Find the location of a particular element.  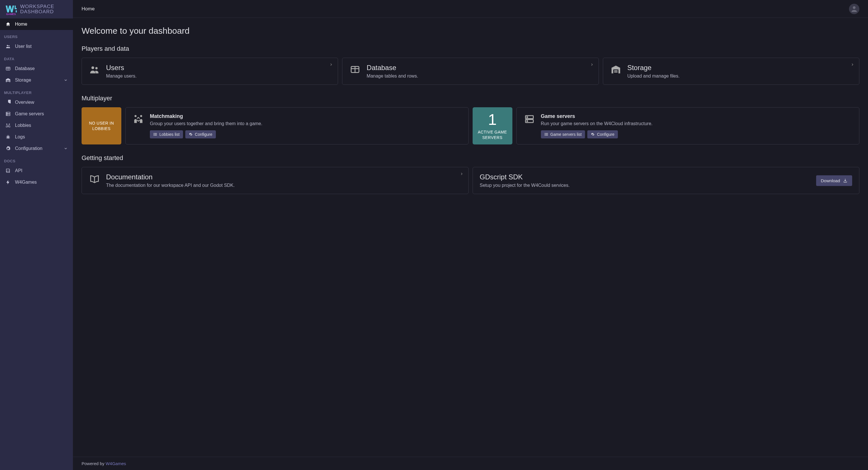

sidebar-item-user-list: User list is located at coordinates (36, 47).